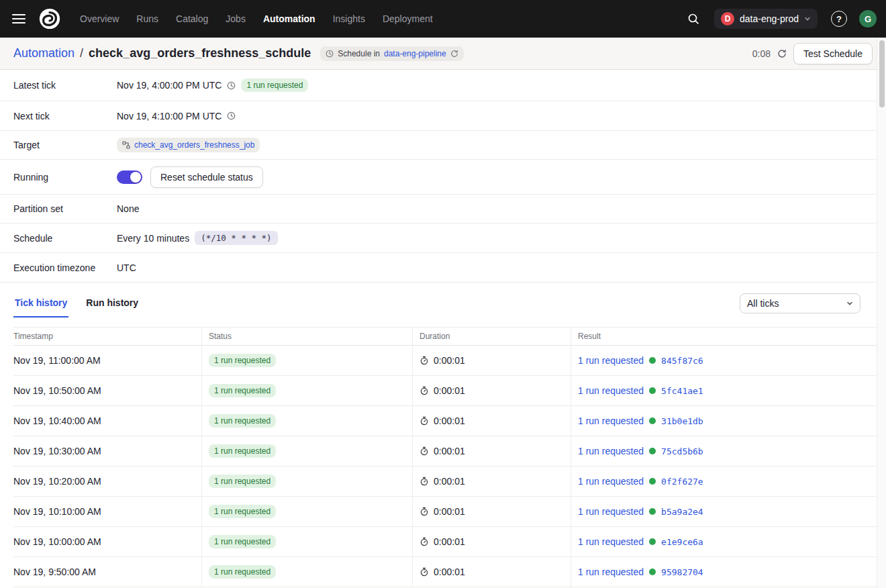 The height and width of the screenshot is (588, 886). Describe the element at coordinates (682, 572) in the screenshot. I see `run-id-link: 95982704` at that location.